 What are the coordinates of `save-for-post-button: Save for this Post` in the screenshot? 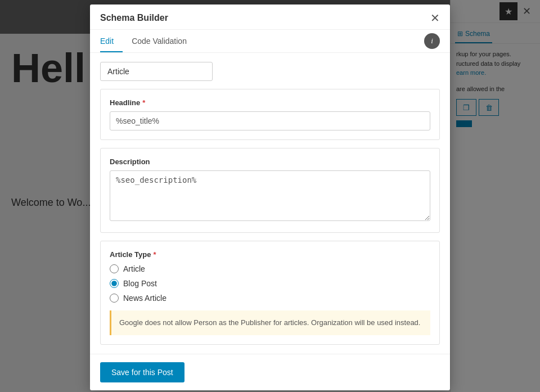 It's located at (142, 372).